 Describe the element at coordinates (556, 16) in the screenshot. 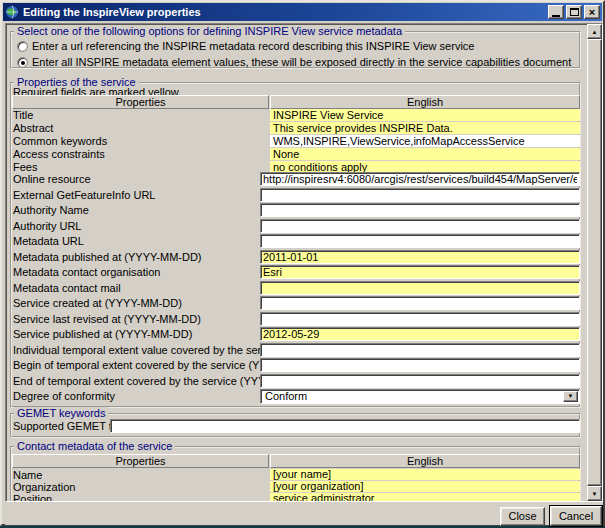

I see `minimize-icon` at that location.